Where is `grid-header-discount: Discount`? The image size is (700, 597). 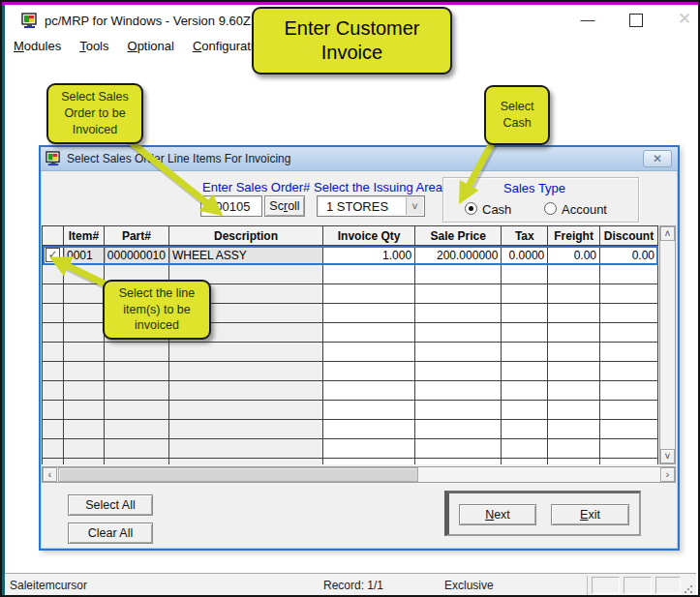 grid-header-discount: Discount is located at coordinates (629, 236).